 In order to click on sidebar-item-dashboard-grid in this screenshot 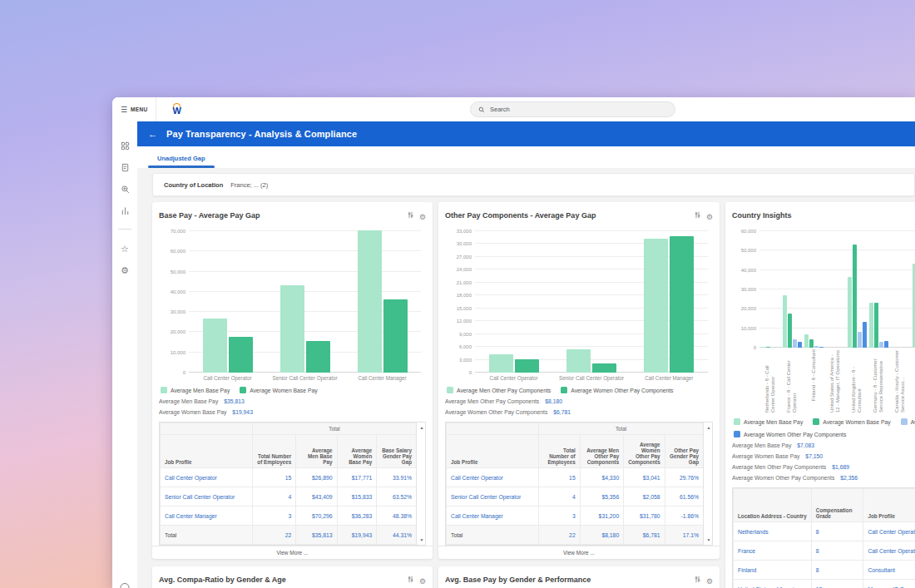, I will do `click(125, 146)`.